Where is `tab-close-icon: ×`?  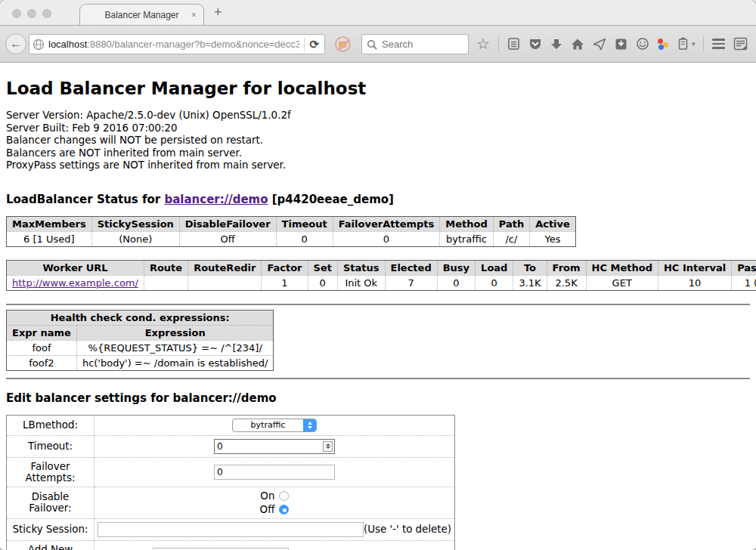 tab-close-icon: × is located at coordinates (194, 15).